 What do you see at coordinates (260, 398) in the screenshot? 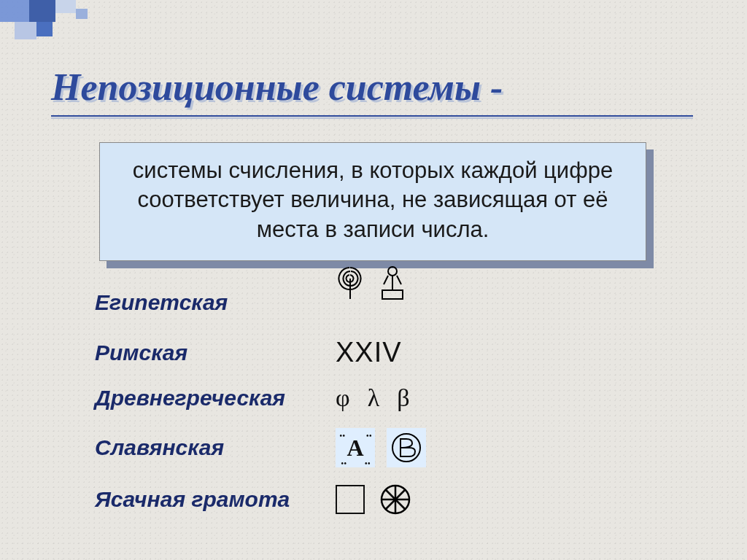
I see `row-greek: Древнегреческая φ λ β` at bounding box center [260, 398].